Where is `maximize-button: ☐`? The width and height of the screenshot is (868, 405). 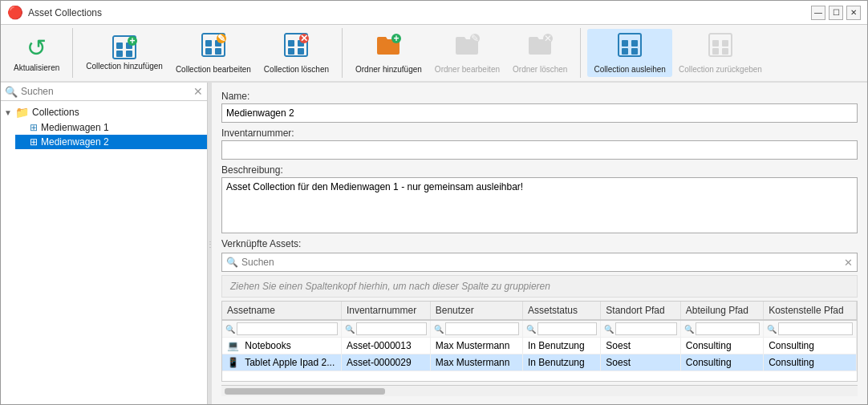 maximize-button: ☐ is located at coordinates (836, 13).